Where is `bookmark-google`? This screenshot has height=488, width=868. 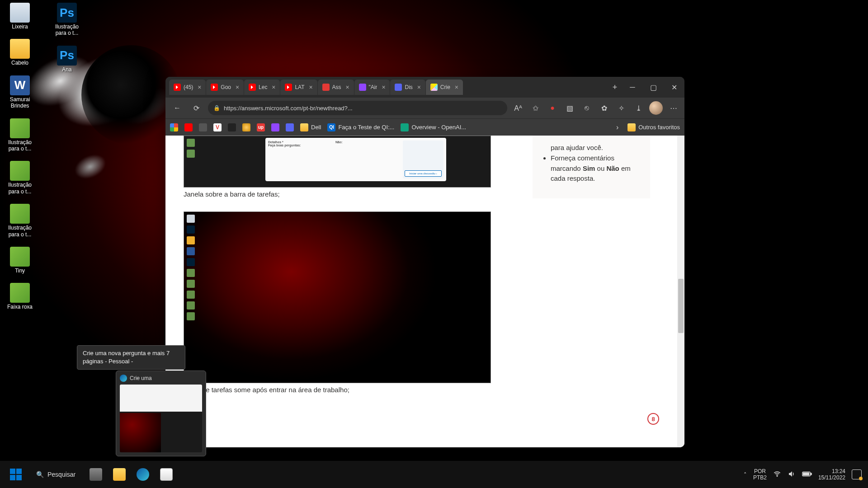
bookmark-google is located at coordinates (174, 127).